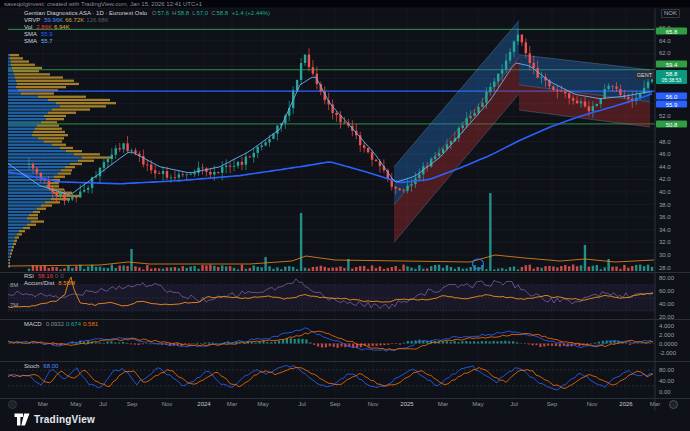  I want to click on stoch-pane, so click(332, 378).